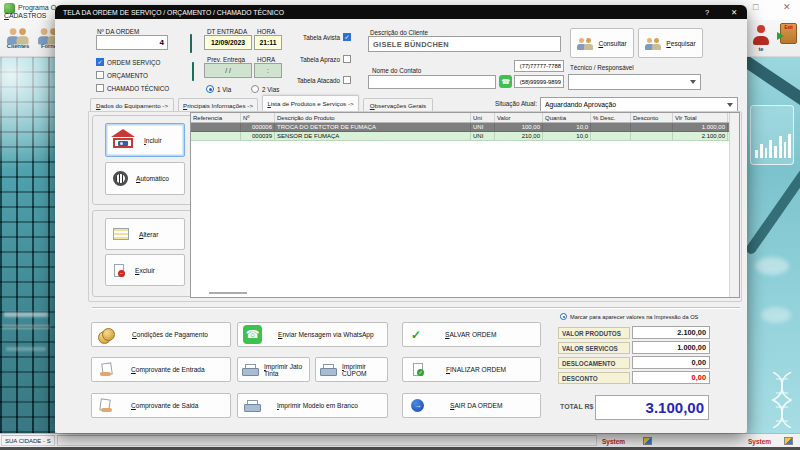 The image size is (800, 450). Describe the element at coordinates (772, 266) in the screenshot. I see `background-blob` at that location.